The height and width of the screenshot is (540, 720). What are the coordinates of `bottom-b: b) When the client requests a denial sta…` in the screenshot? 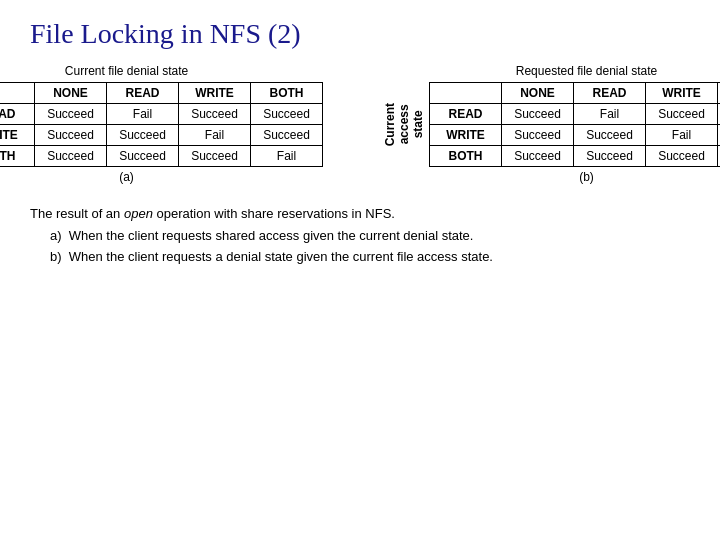 It's located at (370, 257).